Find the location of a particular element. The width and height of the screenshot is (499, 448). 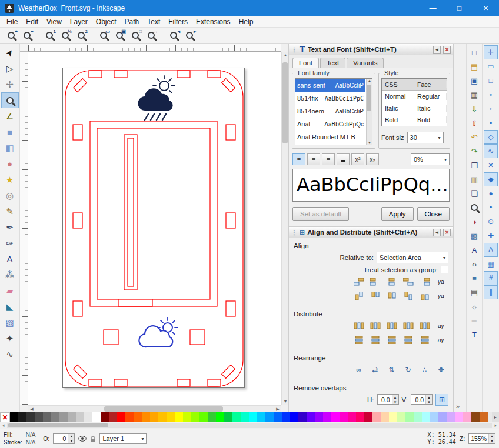

style-row-italic: ItalicItalic is located at coordinates (414, 108).